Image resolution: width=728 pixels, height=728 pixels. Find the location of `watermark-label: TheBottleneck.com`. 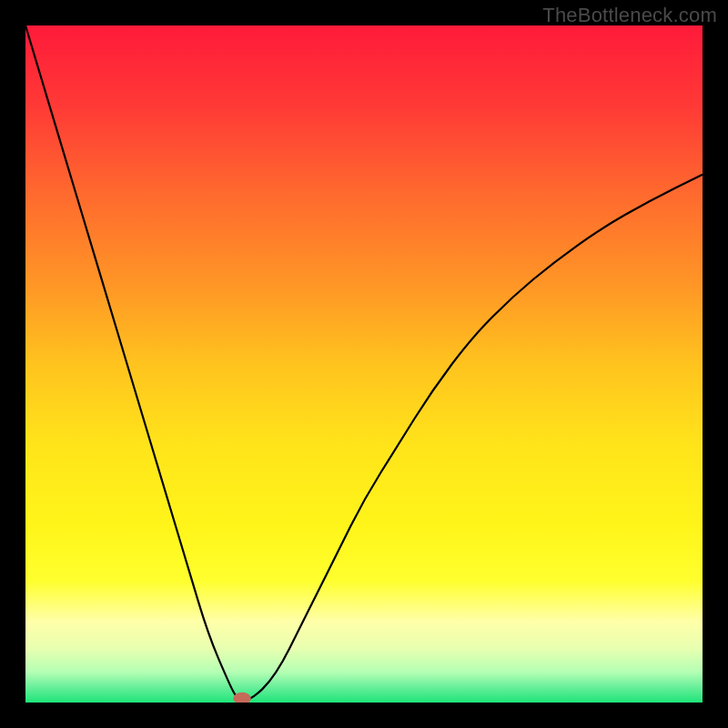

watermark-label: TheBottleneck.com is located at coordinates (630, 15).